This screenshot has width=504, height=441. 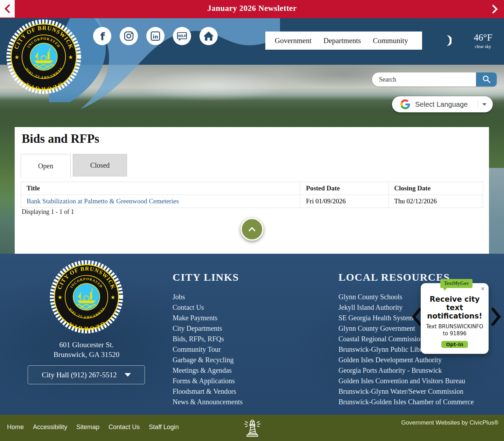 I want to click on dark-mode-moon-icon, so click(x=445, y=41).